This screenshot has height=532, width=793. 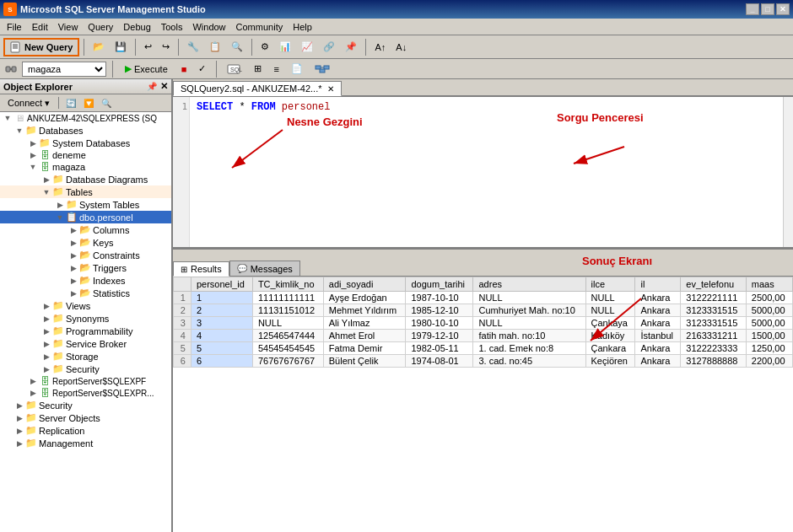 What do you see at coordinates (380, 47) in the screenshot?
I see `toolbar-btn-9: A↑` at bounding box center [380, 47].